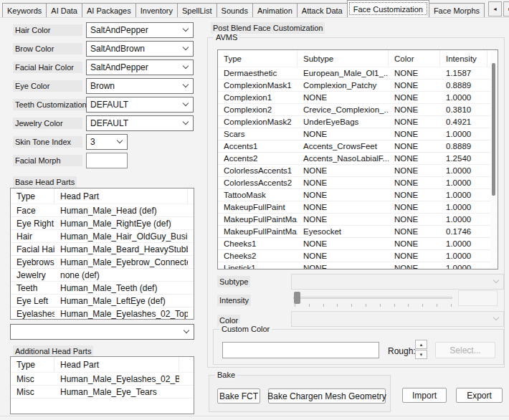  Describe the element at coordinates (102, 314) in the screenshot. I see `table-row: EyelashesHuman_Male_Eyelashes_02_Top` at that location.